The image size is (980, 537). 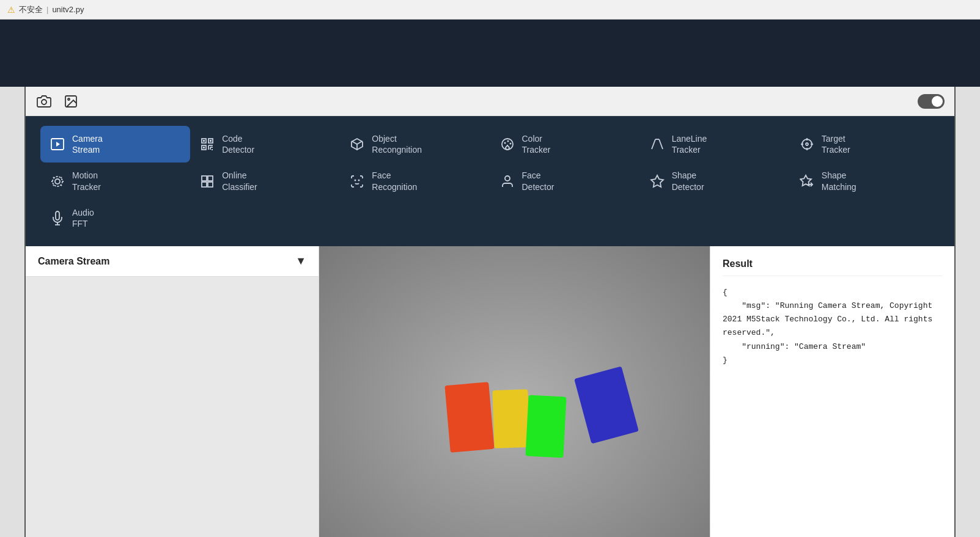 What do you see at coordinates (507, 181) in the screenshot?
I see `face-icon` at bounding box center [507, 181].